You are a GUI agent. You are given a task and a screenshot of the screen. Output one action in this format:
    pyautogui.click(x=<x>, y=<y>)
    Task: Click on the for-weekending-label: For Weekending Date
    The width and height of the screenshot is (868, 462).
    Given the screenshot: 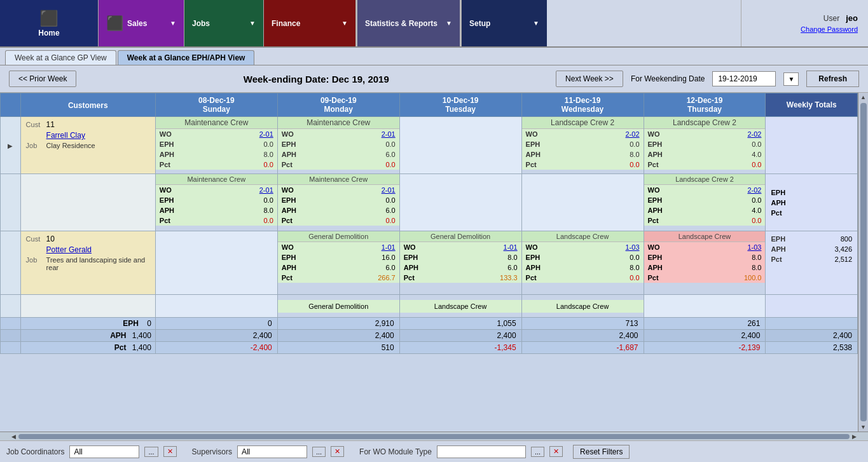 What is the action you would take?
    pyautogui.click(x=668, y=79)
    